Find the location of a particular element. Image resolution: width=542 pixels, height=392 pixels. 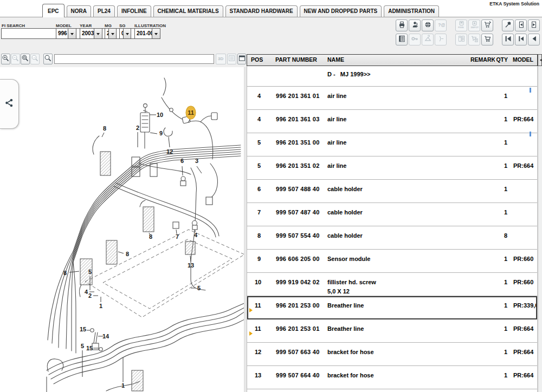

table-row: 9996 606 205 00Sensor module1PR:660 is located at coordinates (392, 261).